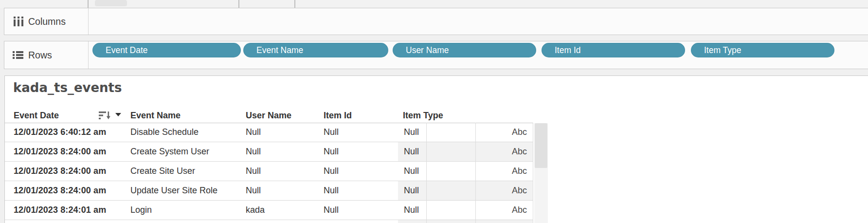 This screenshot has width=868, height=223. Describe the element at coordinates (269, 222) in the screenshot. I see `table-row-partial` at that location.